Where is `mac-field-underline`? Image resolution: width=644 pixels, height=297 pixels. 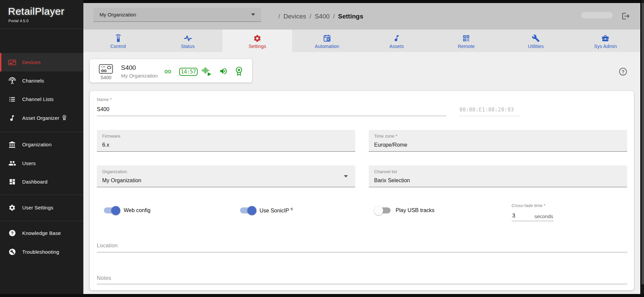 mac-field-underline is located at coordinates (490, 116).